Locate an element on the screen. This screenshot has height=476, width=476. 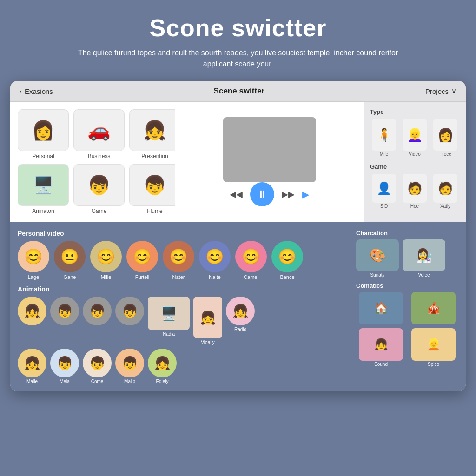
forward-button: ▶▶ is located at coordinates (288, 194).